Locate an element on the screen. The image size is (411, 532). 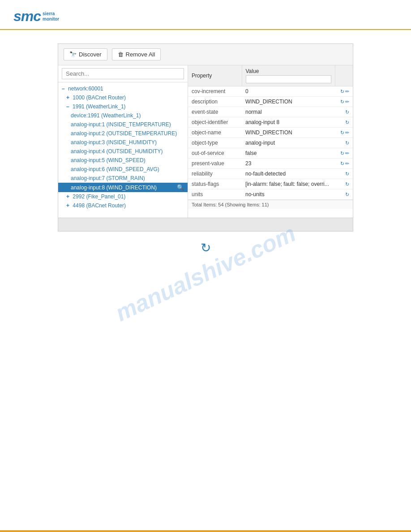
tree-item-ai5: analog-input:5 (WIND_SPEED) is located at coordinates (123, 160).